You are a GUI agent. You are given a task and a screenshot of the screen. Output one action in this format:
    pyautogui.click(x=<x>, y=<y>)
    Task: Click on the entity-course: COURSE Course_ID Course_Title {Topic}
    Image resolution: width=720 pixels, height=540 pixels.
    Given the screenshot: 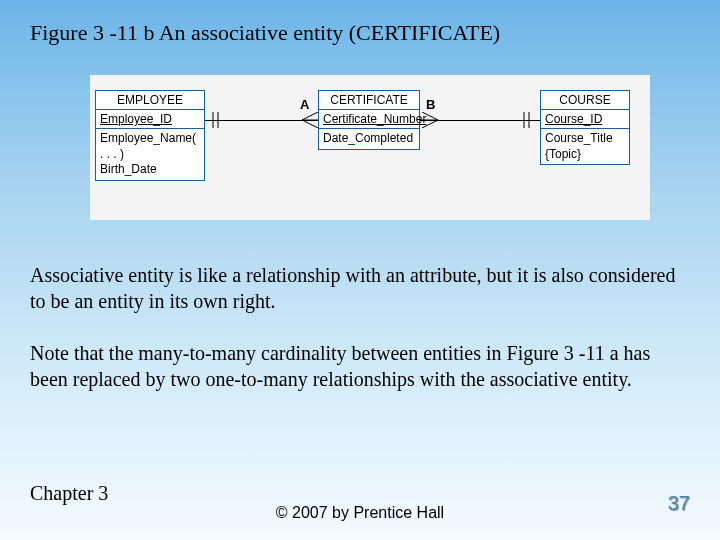 What is the action you would take?
    pyautogui.click(x=585, y=128)
    